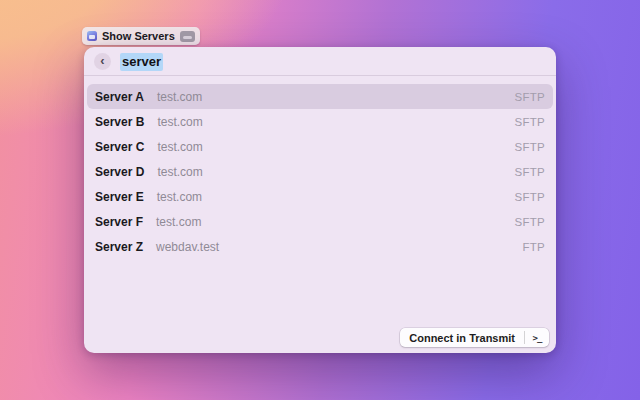 Image resolution: width=640 pixels, height=400 pixels. I want to click on server-name: Server F, so click(119, 222).